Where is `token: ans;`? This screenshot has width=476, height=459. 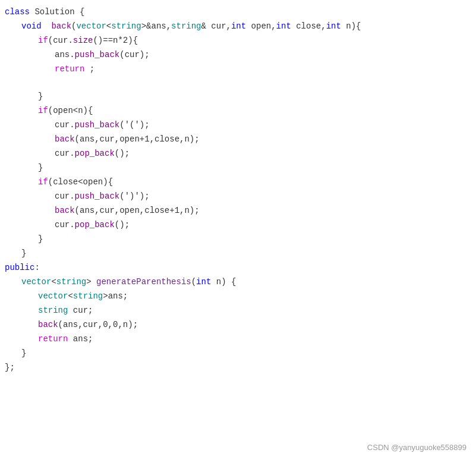
token: ans; is located at coordinates (80, 339).